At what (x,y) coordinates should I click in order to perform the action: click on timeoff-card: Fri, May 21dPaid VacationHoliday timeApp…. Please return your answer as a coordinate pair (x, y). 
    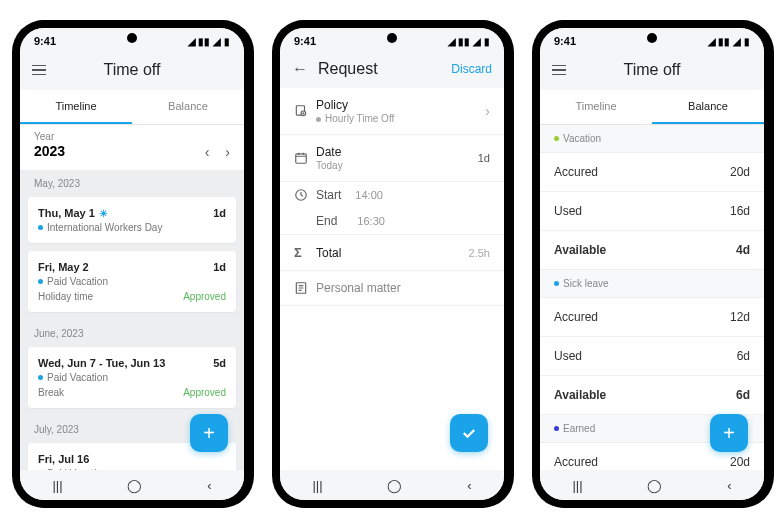
    Looking at the image, I should click on (132, 282).